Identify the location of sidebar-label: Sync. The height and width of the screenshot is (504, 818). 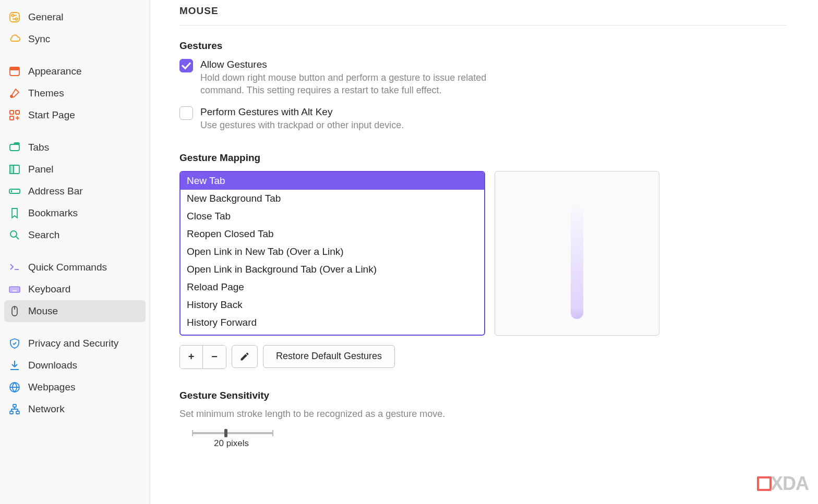
(39, 39).